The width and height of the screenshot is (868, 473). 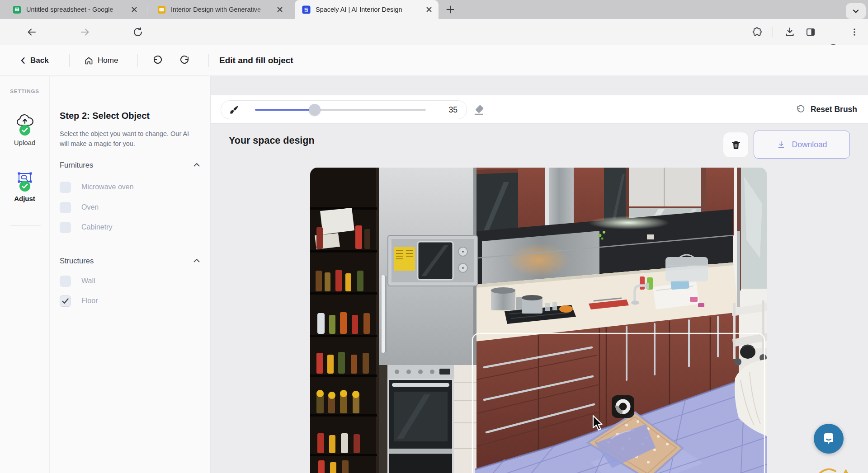 I want to click on checkbox-label: Microwave oven, so click(x=108, y=187).